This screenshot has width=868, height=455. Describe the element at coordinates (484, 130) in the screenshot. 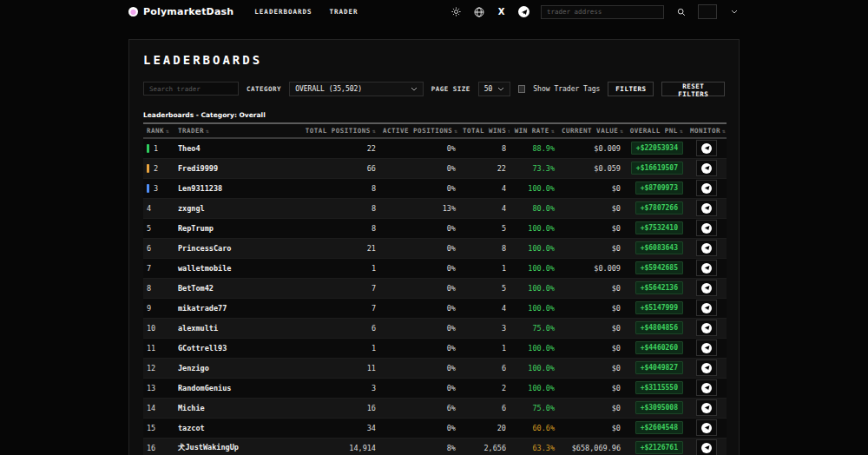

I see `column-header-total-wins: TOTAL WINS⇅` at that location.